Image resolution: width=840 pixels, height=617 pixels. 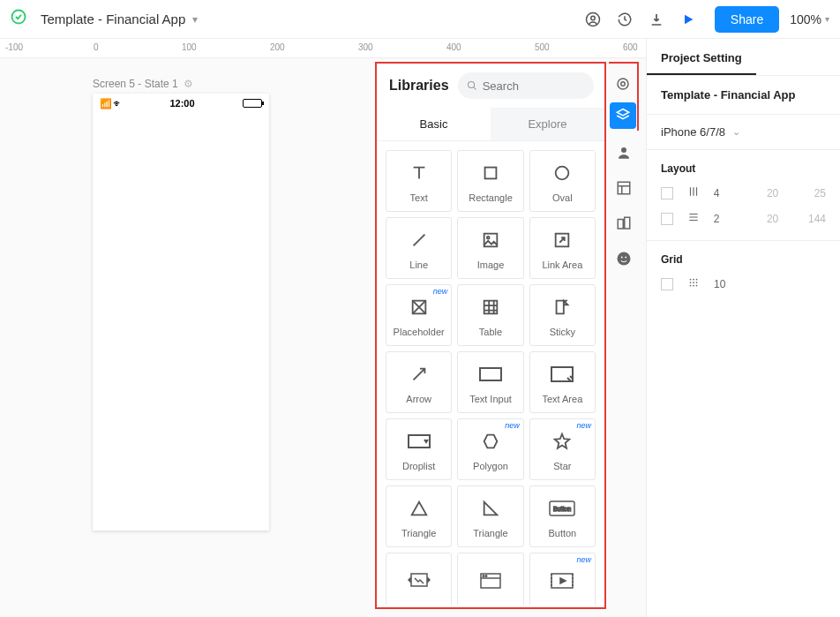 I want to click on arrow-icon, so click(x=419, y=374).